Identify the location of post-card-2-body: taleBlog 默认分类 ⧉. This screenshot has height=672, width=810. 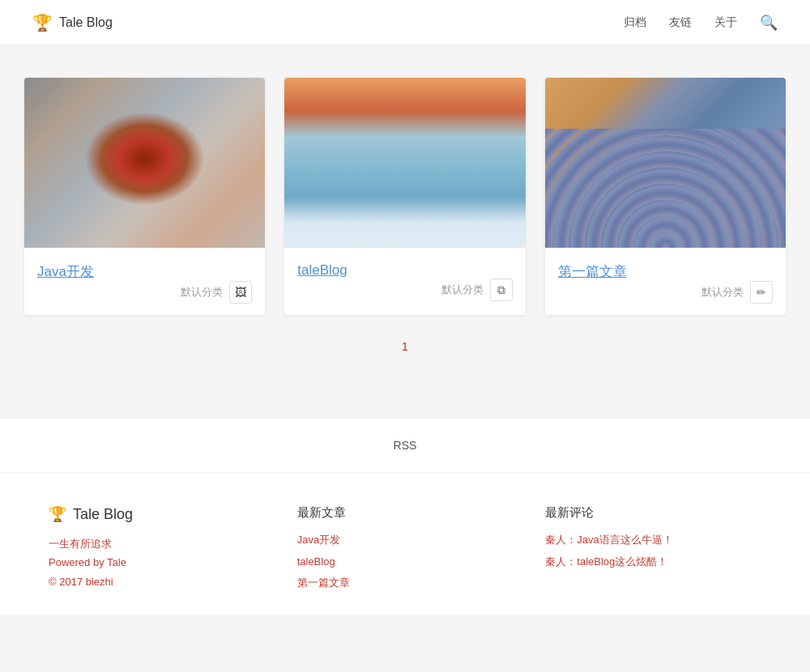
(405, 280).